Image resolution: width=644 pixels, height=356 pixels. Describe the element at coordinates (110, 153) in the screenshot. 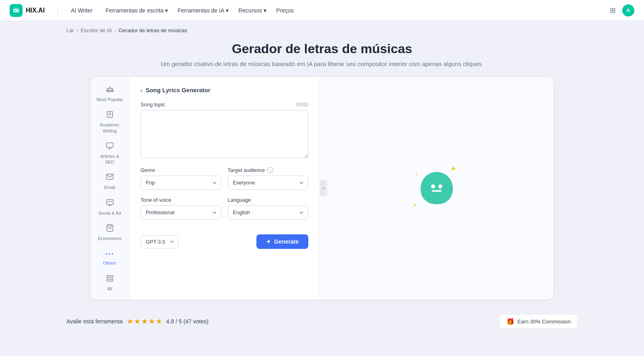

I see `sidebar-item-articles-seo: Articles & SEO` at that location.